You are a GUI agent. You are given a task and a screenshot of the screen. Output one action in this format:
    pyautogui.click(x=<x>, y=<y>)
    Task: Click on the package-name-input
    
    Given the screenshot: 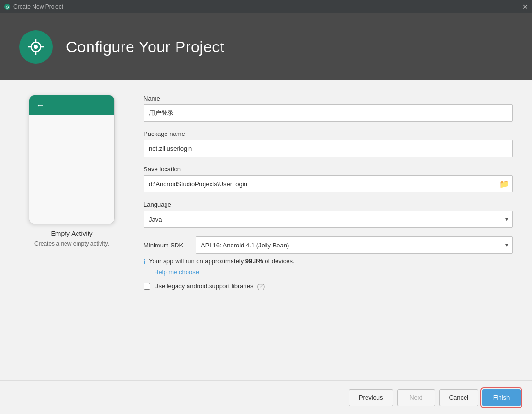 What is the action you would take?
    pyautogui.click(x=328, y=148)
    